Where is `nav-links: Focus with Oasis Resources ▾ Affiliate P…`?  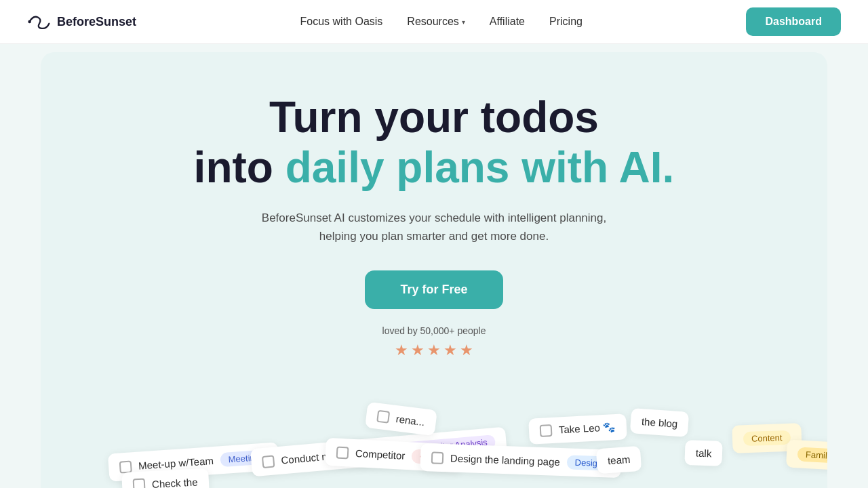 nav-links: Focus with Oasis Resources ▾ Affiliate P… is located at coordinates (441, 22).